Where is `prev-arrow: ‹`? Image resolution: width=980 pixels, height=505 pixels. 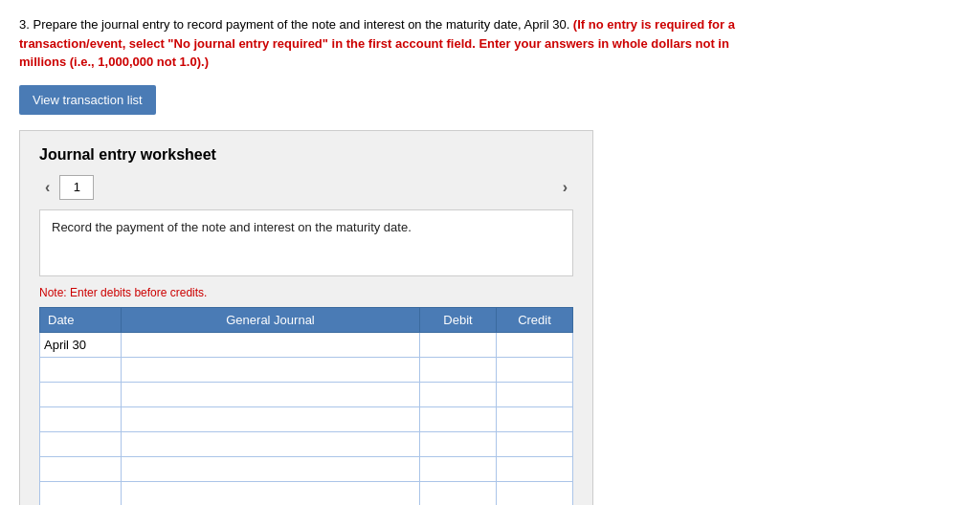 prev-arrow: ‹ is located at coordinates (48, 187).